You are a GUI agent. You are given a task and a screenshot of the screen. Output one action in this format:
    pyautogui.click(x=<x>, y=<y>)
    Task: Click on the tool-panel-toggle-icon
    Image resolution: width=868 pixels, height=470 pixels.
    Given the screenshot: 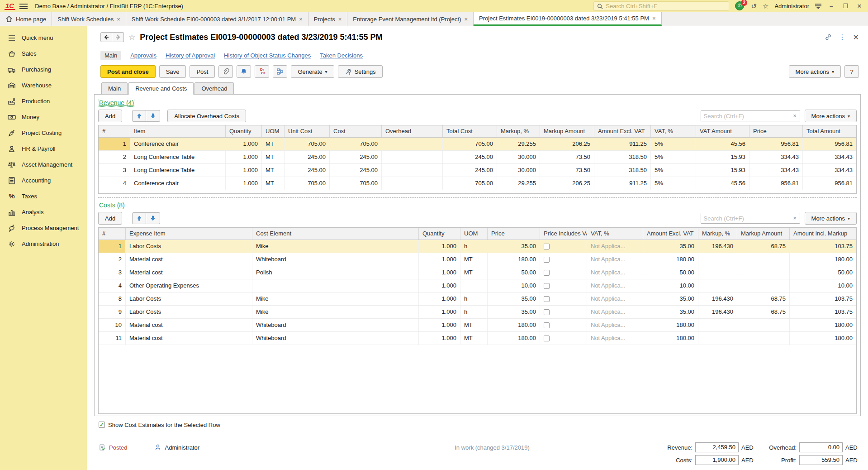 What is the action you would take?
    pyautogui.click(x=818, y=6)
    